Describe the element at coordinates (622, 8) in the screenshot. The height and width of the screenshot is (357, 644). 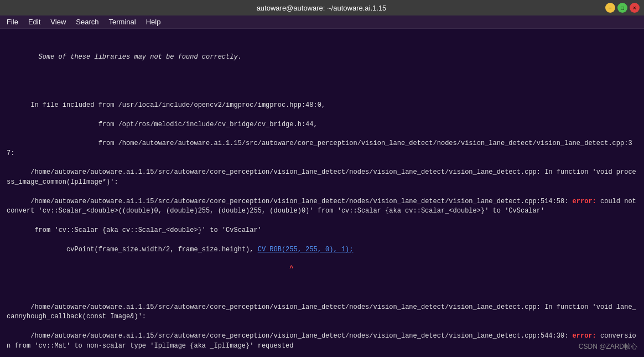
I see `window-controls: − □ ×` at that location.